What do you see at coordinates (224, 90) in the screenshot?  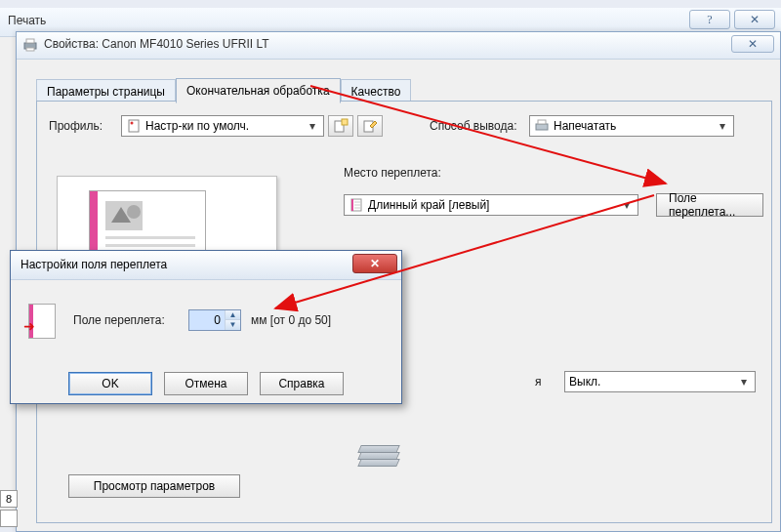 I see `tabs-bar: Параметры страницы Окончательная обработ…` at bounding box center [224, 90].